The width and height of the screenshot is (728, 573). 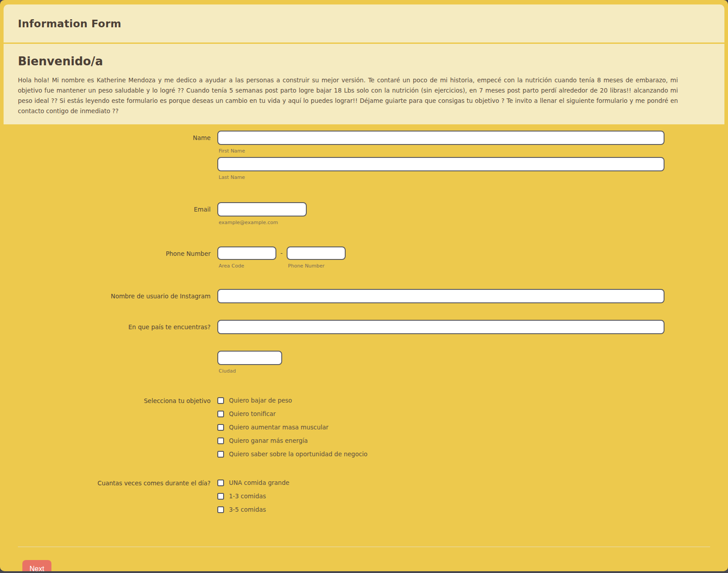 What do you see at coordinates (260, 400) in the screenshot?
I see `objective-option-label: Quiero bajar de peso` at bounding box center [260, 400].